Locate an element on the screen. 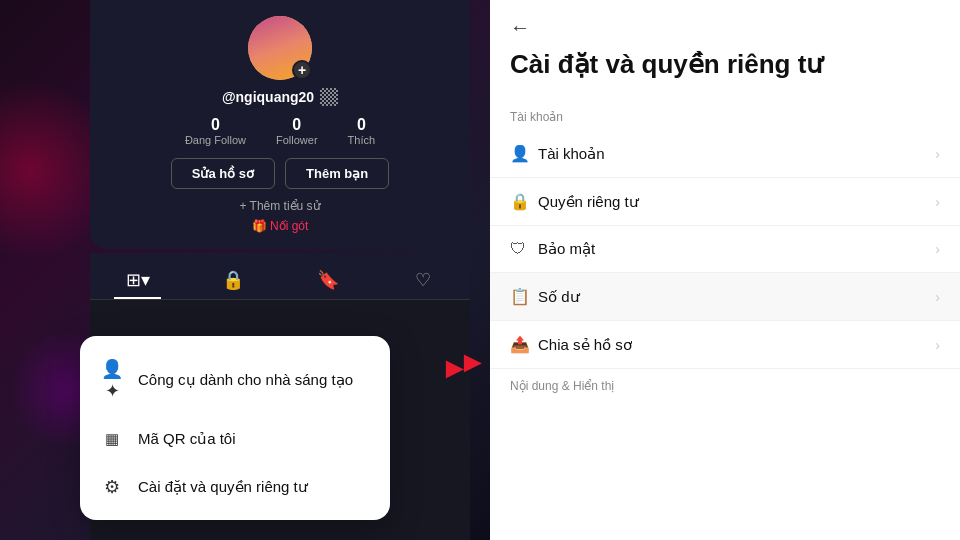 This screenshot has height=540, width=960. profile-tabs: ⊞▾ 🔒 🔖 ♡ is located at coordinates (280, 276).